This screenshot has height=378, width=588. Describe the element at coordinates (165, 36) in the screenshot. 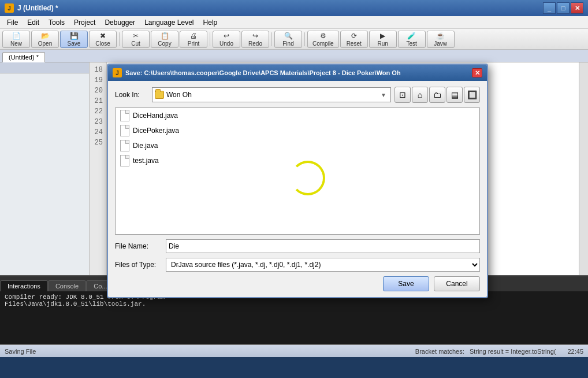

I see `copy-icon: 📋` at that location.